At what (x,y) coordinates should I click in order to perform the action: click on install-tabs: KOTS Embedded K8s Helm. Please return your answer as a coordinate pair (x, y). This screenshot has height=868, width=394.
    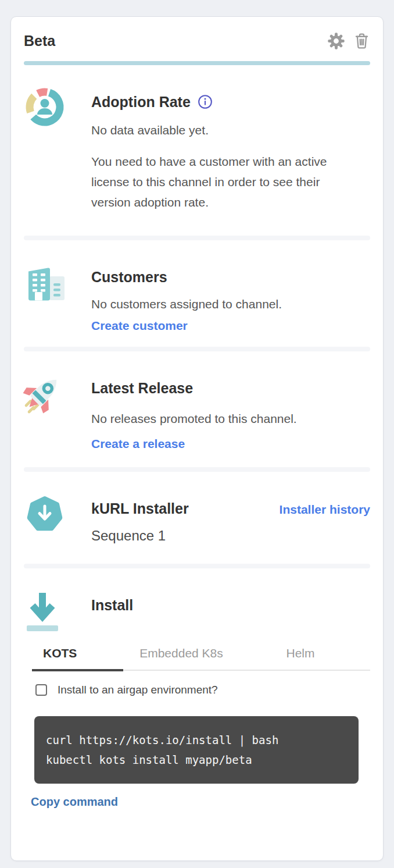
    Looking at the image, I should click on (201, 659).